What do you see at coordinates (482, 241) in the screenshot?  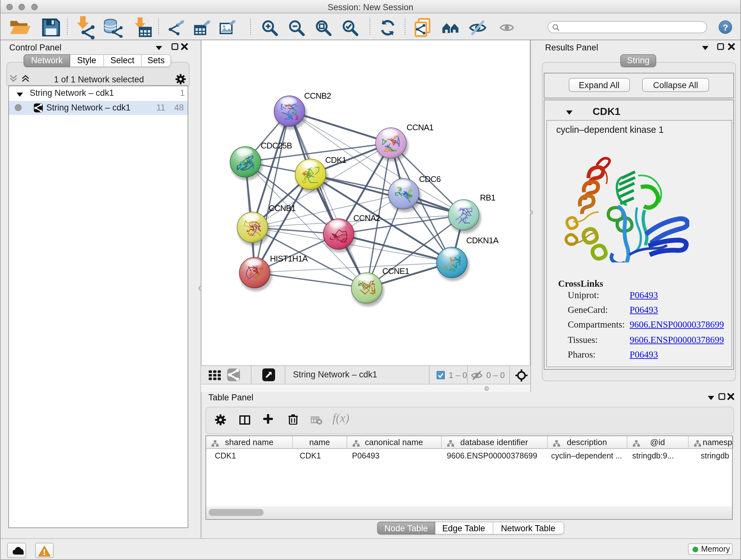 I see `svg-text: CDKN1A` at bounding box center [482, 241].